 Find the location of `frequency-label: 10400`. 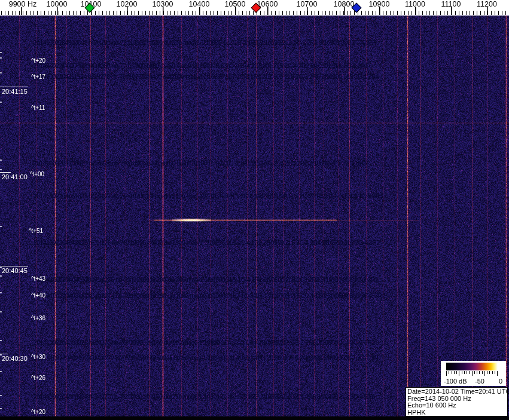

frequency-label: 10400 is located at coordinates (200, 4).